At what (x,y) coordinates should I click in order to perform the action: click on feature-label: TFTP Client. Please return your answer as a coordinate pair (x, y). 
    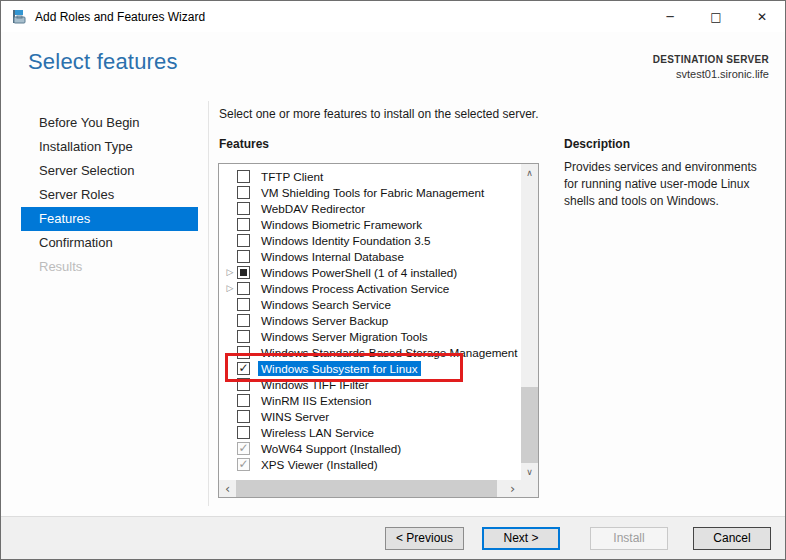
    Looking at the image, I should click on (292, 176).